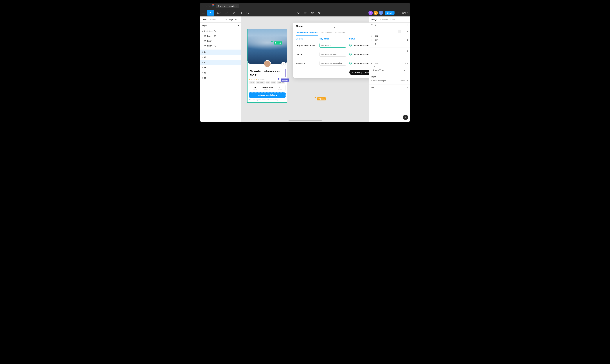  What do you see at coordinates (308, 63) in the screenshot?
I see `row-content: Mountains` at bounding box center [308, 63].